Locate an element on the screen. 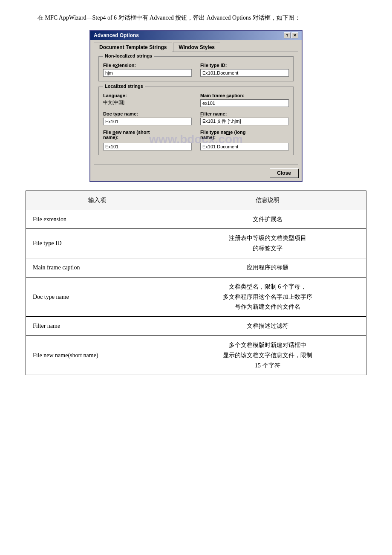 This screenshot has width=392, height=555. localized-title: Localized strings is located at coordinates (124, 86).